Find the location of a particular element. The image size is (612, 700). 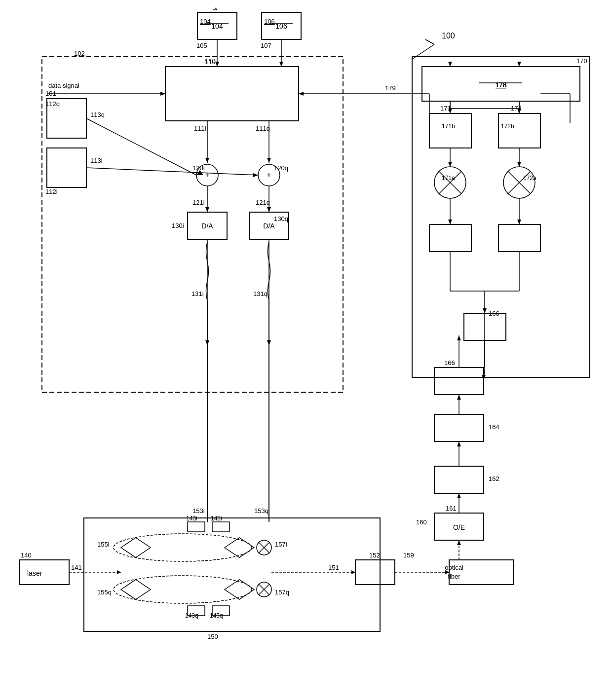

svg-text: 120i is located at coordinates (198, 168).